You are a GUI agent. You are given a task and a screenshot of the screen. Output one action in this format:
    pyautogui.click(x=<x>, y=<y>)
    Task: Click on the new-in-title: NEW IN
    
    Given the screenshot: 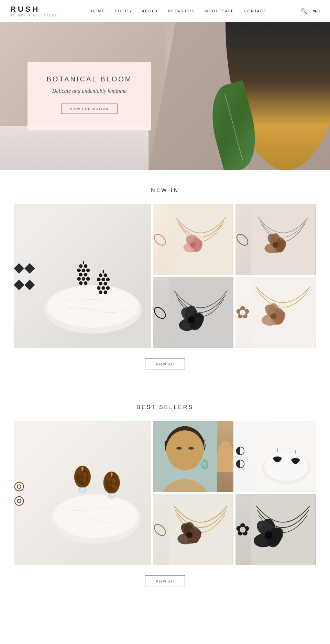 What is the action you would take?
    pyautogui.click(x=165, y=190)
    